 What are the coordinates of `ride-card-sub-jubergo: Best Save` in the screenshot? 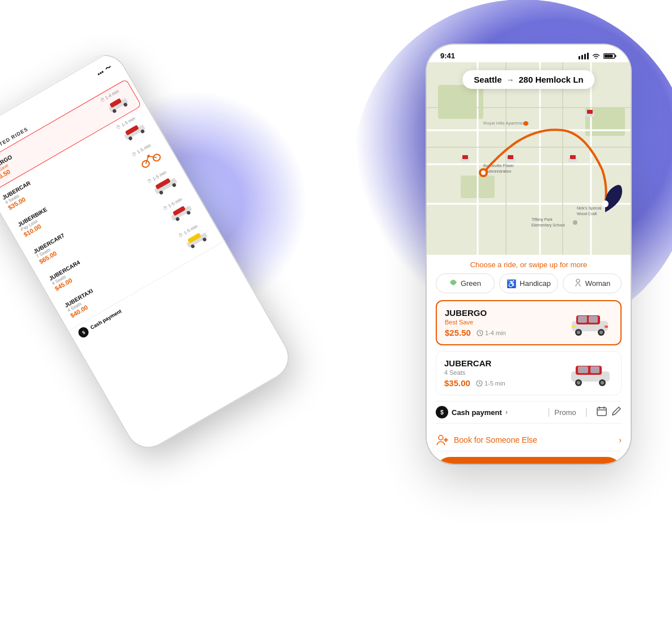 It's located at (506, 322).